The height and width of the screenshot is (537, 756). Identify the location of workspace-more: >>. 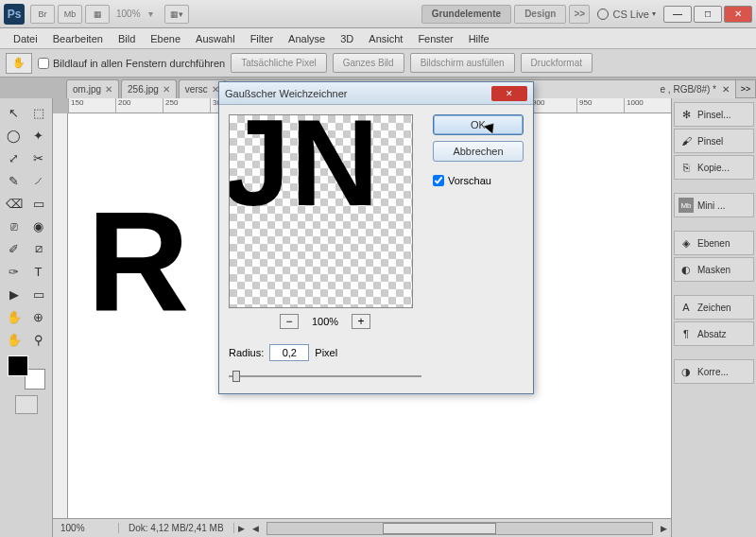
(579, 14).